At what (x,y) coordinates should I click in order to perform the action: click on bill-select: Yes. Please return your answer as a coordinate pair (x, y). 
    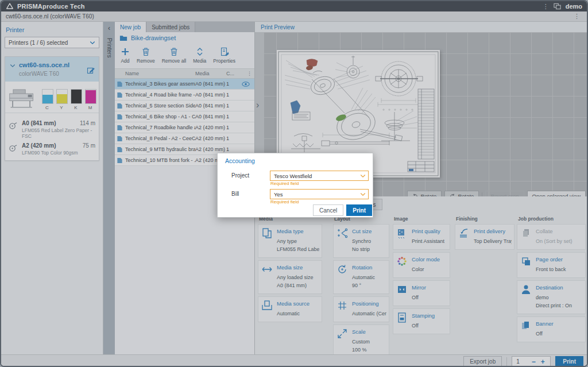
    Looking at the image, I should click on (319, 194).